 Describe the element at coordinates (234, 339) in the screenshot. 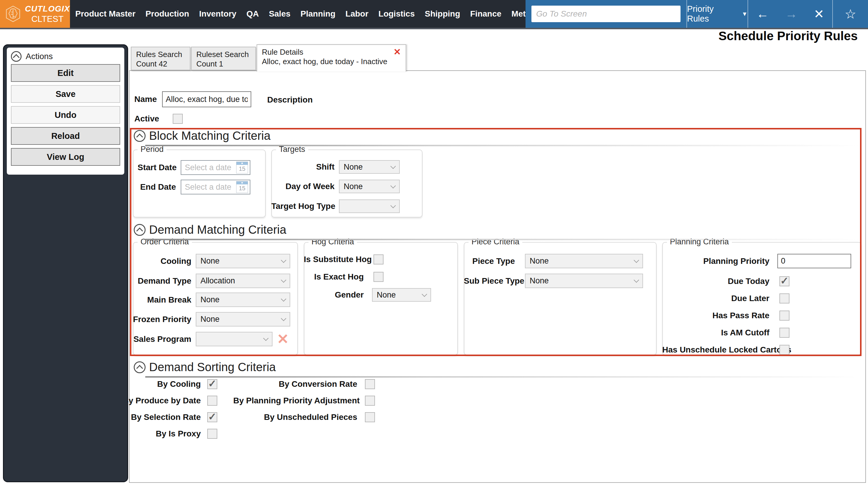

I see `sales-program-dropdown` at that location.